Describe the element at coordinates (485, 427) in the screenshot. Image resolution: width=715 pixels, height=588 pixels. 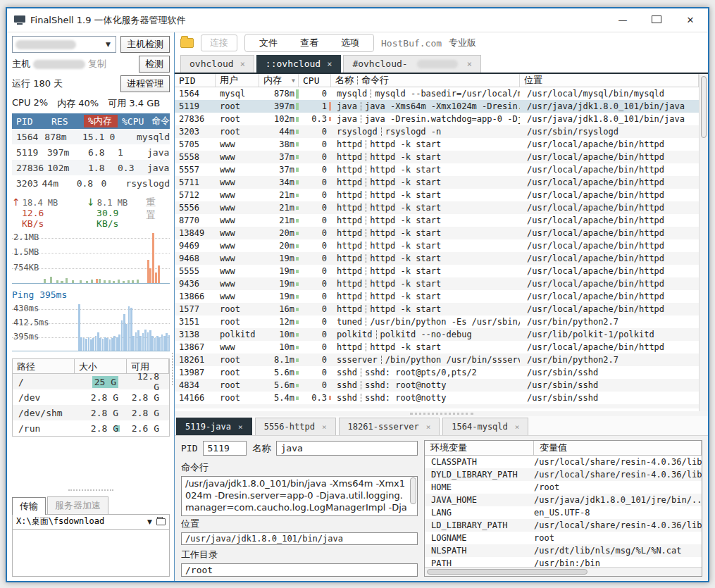
I see `detail-tab: 1564-mysqld×` at that location.